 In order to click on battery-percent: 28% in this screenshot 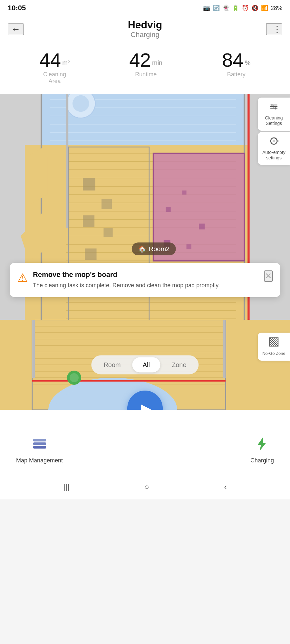, I will do `click(276, 8)`.